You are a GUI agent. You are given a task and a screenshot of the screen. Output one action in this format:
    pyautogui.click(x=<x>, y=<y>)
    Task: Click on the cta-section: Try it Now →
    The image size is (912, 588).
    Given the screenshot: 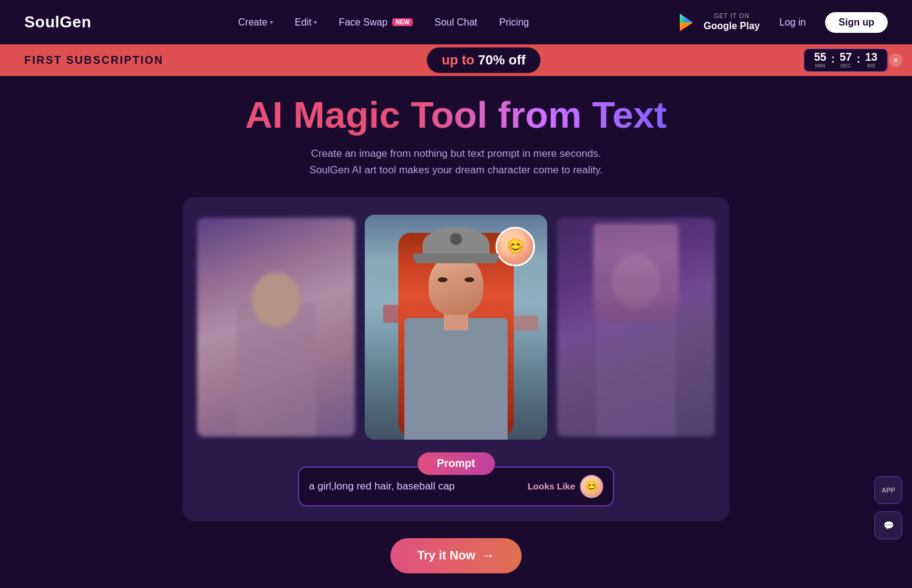 What is the action you would take?
    pyautogui.click(x=456, y=556)
    